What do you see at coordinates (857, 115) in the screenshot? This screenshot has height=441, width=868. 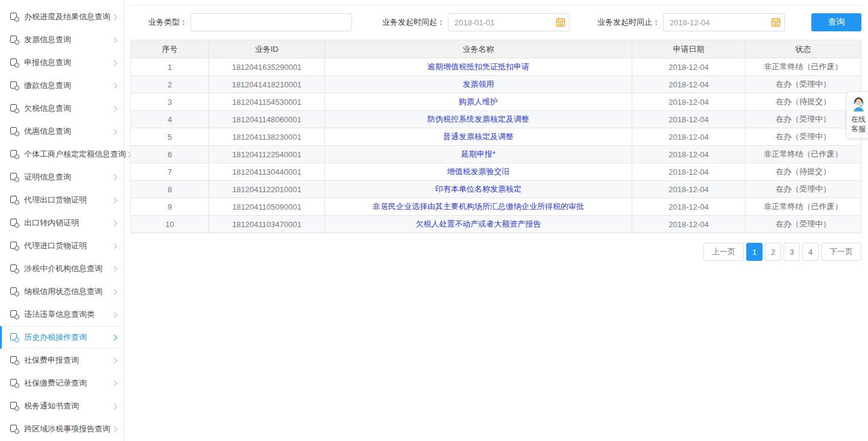 I see `online-service-widget: 在线 客服` at bounding box center [857, 115].